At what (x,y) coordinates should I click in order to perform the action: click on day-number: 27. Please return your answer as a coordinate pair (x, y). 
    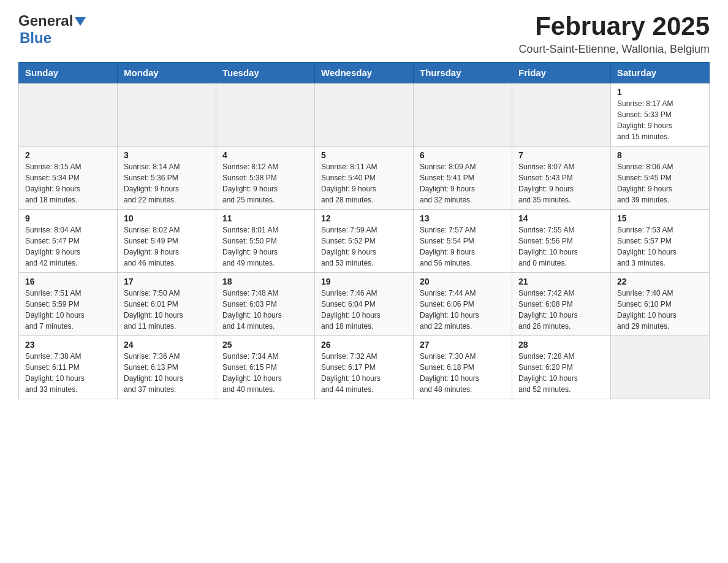
    Looking at the image, I should click on (463, 345).